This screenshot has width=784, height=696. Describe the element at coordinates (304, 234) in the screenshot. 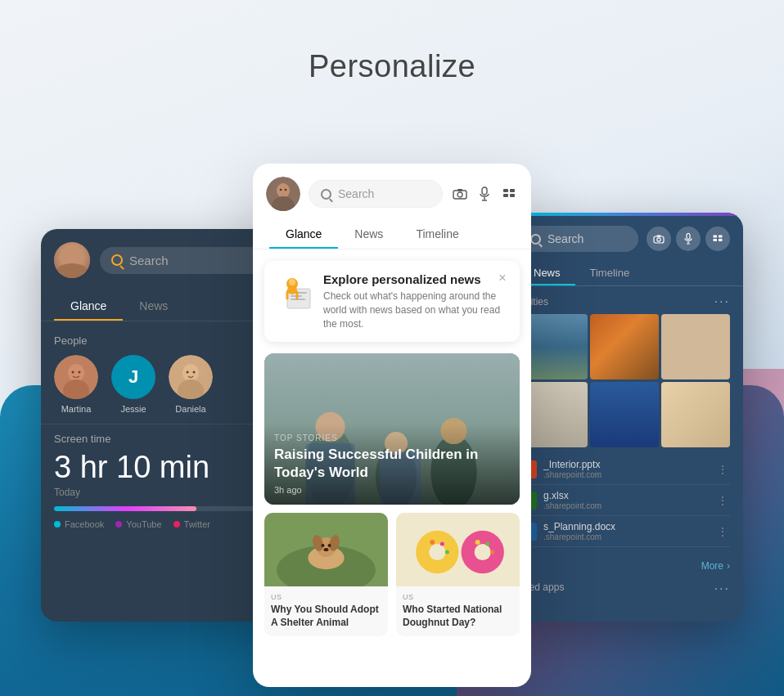

I see `tab-glance-center: Glance` at that location.